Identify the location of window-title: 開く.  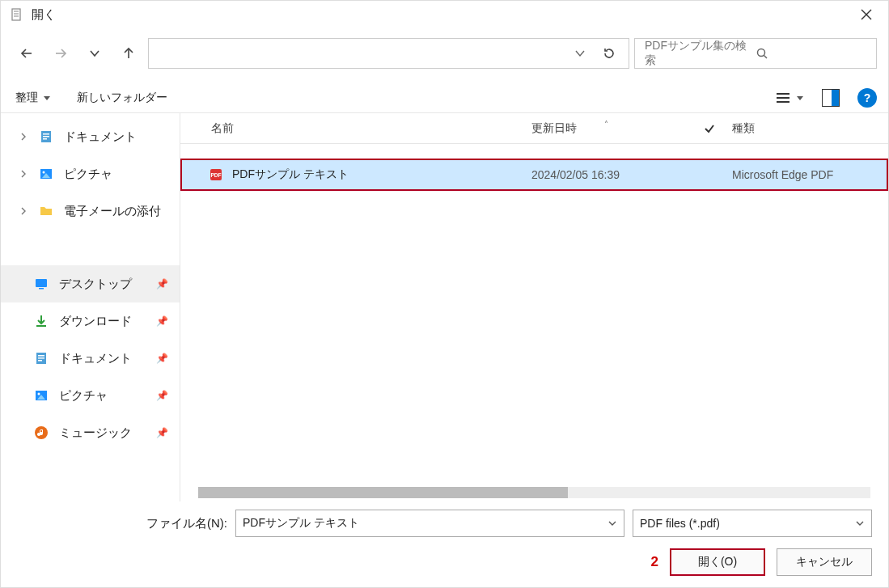
(44, 15).